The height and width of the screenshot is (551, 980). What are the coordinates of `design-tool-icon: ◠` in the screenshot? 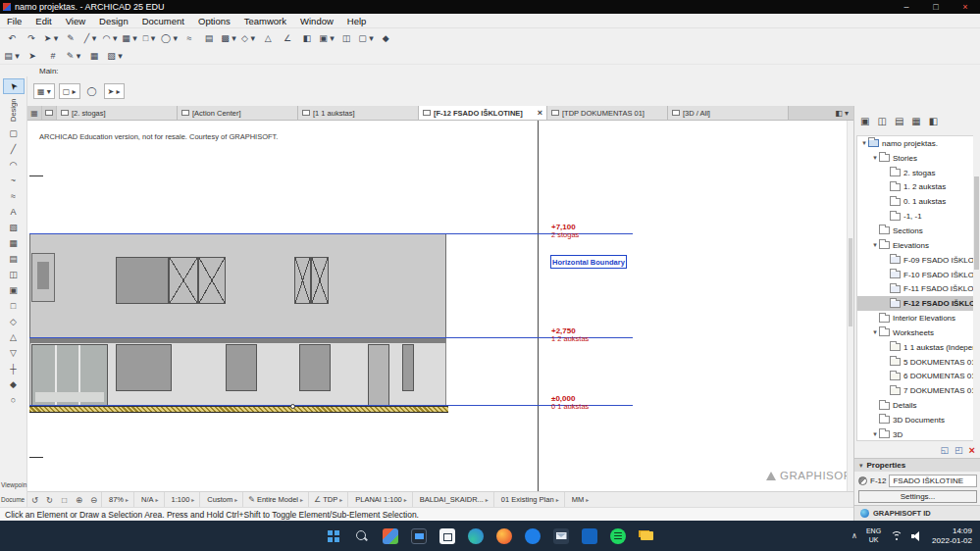 It's located at (14, 165).